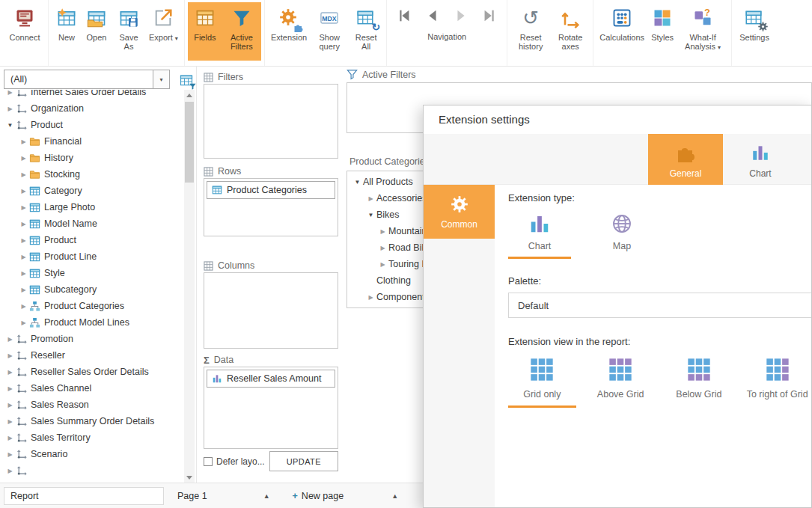 Image resolution: width=812 pixels, height=508 pixels. I want to click on tree-item: Sales Channel, so click(92, 388).